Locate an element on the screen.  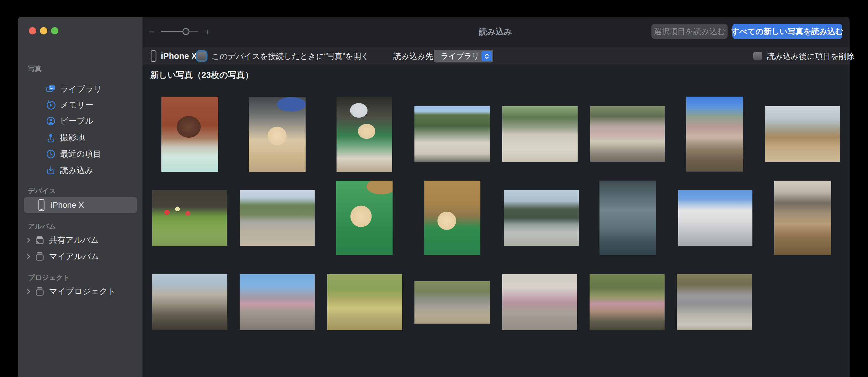
library-icon is located at coordinates (51, 89).